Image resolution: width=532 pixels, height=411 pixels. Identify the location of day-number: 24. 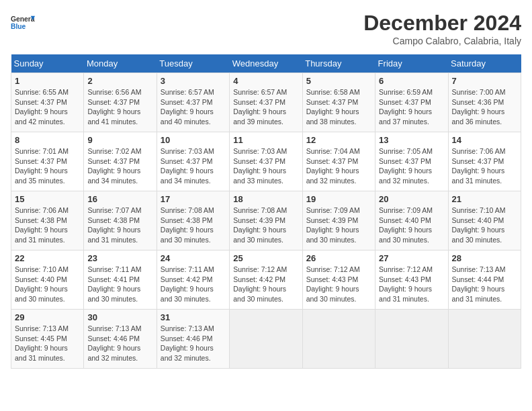
(193, 258).